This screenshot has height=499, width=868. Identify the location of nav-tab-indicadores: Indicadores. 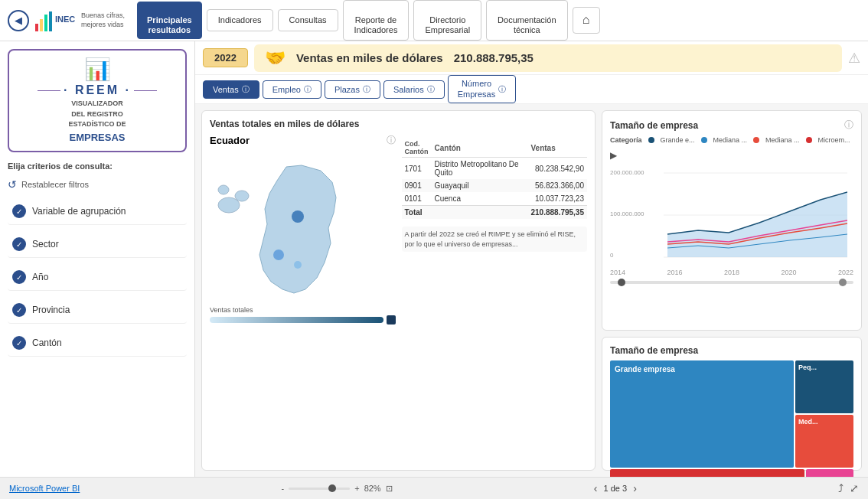
(240, 20).